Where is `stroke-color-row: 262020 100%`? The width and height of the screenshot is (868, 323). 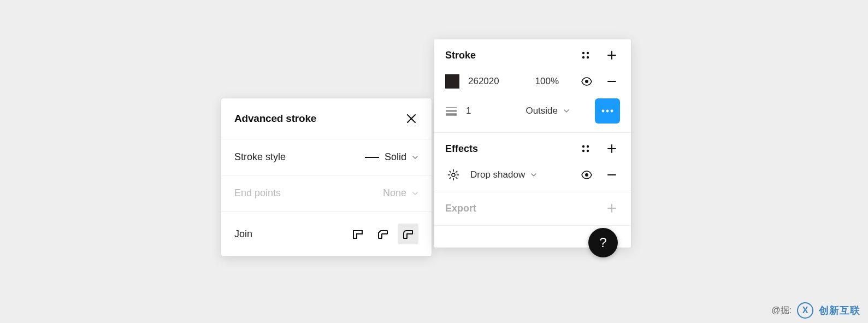 stroke-color-row: 262020 100% is located at coordinates (533, 78).